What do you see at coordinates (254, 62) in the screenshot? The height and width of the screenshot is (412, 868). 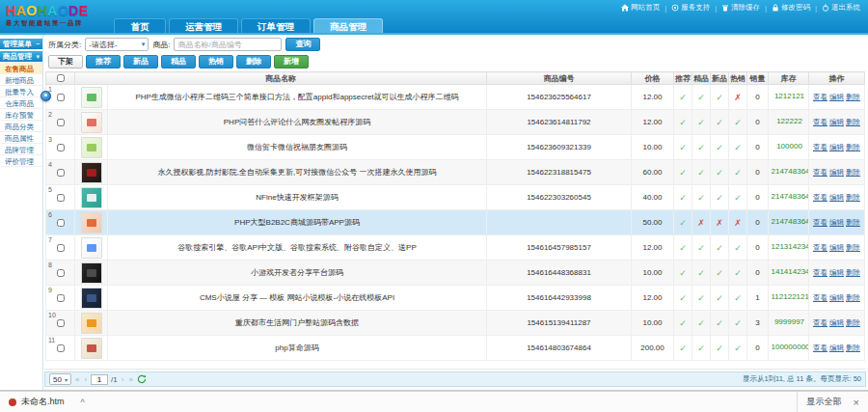 I see `delete-button: 删除` at bounding box center [254, 62].